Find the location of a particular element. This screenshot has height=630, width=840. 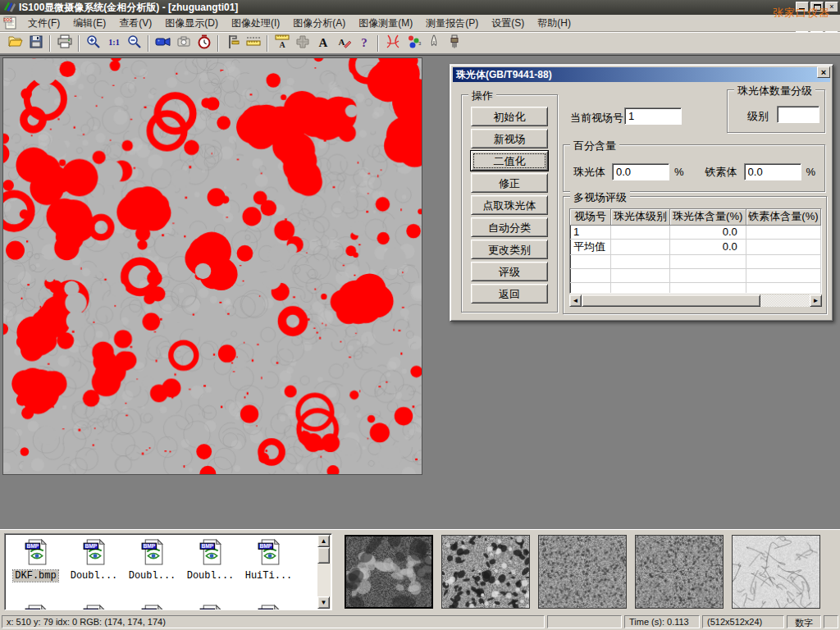

menu-item-5: 图像处理(I) is located at coordinates (256, 23).